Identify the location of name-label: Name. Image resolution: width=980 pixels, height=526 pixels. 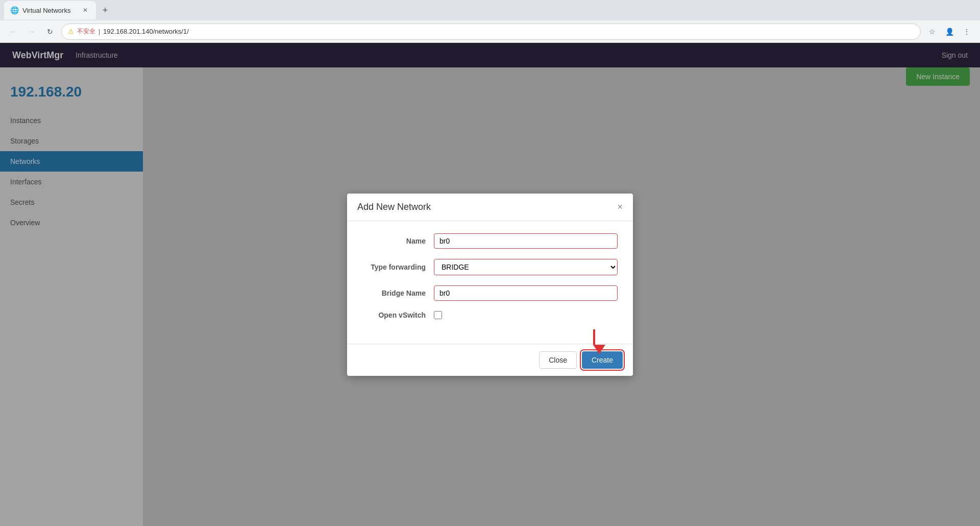
(398, 241).